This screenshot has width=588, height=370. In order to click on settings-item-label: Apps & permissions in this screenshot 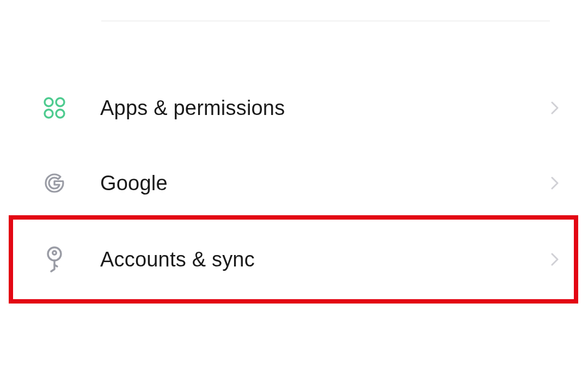, I will do `click(324, 108)`.